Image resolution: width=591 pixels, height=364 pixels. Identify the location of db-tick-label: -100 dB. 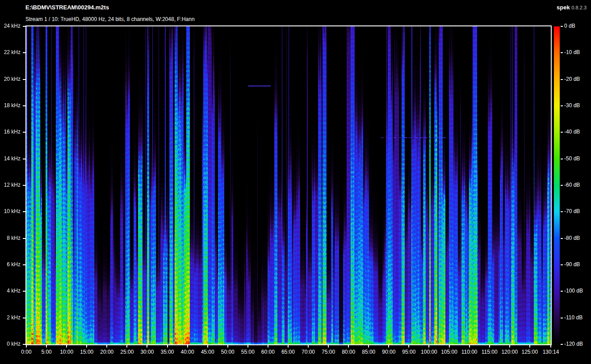
(577, 291).